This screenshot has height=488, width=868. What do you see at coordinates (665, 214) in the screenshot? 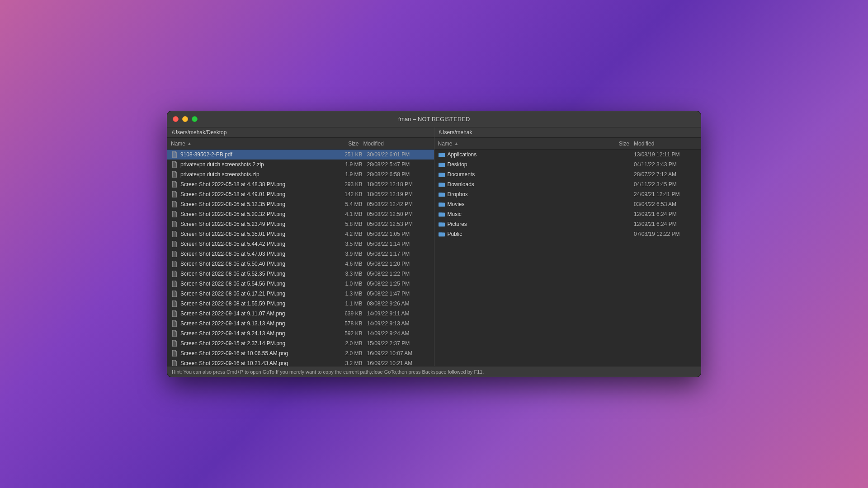
I see `file-modified: 12/09/21 6:24 PM` at bounding box center [665, 214].